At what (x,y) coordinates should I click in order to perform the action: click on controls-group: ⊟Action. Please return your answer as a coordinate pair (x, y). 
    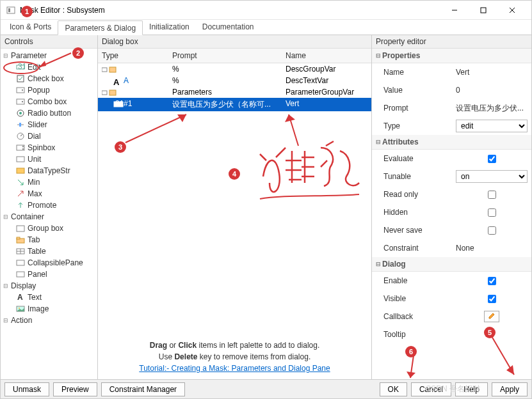
    Looking at the image, I should click on (49, 320).